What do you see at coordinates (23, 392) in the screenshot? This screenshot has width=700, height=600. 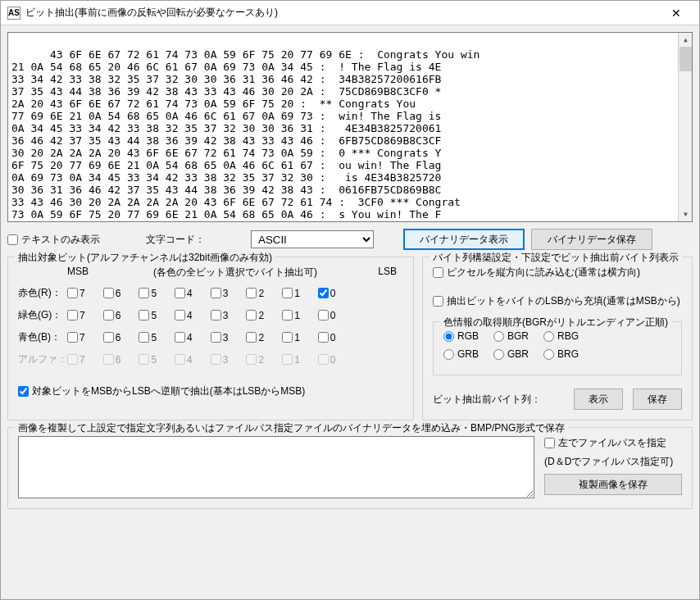 I see `reverse-order-input` at bounding box center [23, 392].